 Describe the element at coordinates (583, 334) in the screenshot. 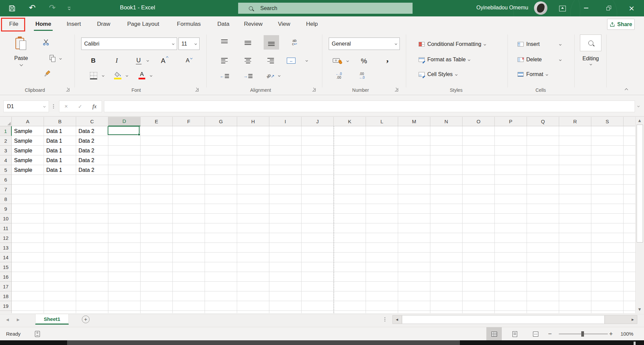

I see `zoom-slider-thumb` at that location.